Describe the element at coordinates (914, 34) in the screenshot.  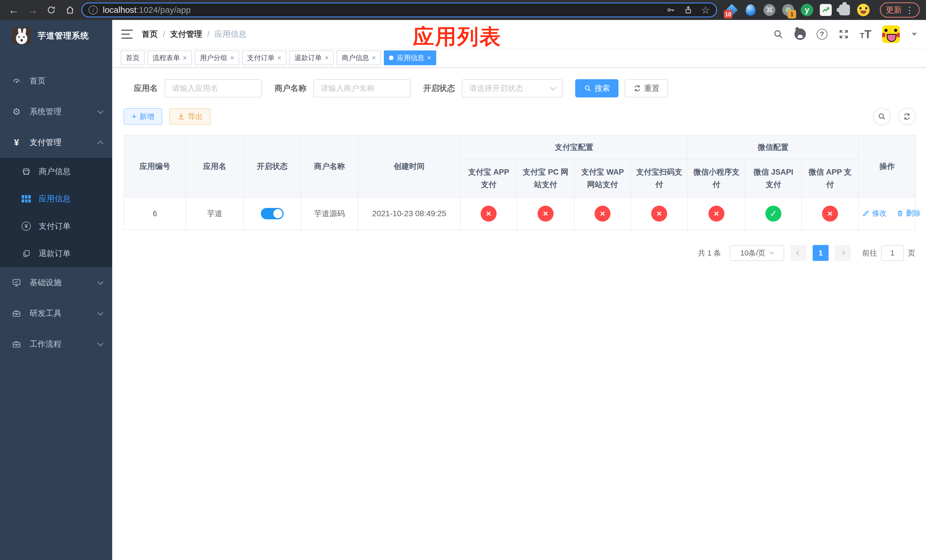
I see `avatar-caret-icon` at that location.